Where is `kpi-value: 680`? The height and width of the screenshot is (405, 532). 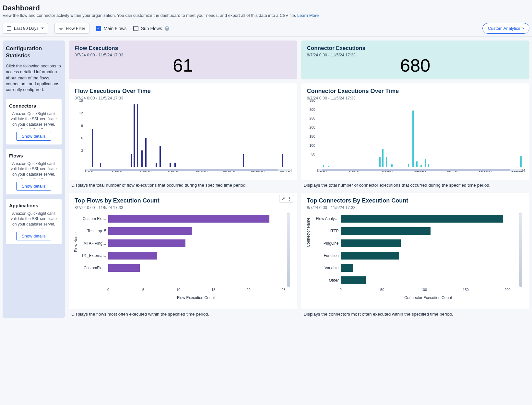 kpi-value: 680 is located at coordinates (416, 65).